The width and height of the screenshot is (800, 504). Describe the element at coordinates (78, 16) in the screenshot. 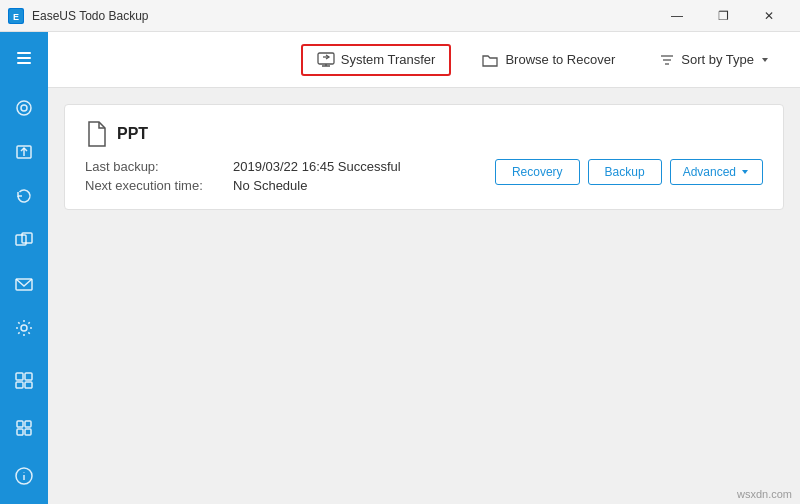

I see `title-bar-left: E EaseUS Todo Backup` at that location.